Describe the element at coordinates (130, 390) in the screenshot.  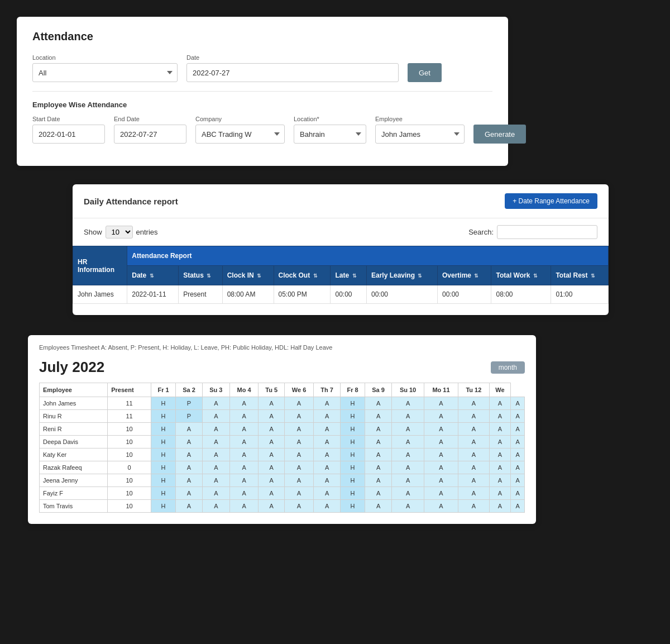
I see `timesheet-th: Present` at that location.